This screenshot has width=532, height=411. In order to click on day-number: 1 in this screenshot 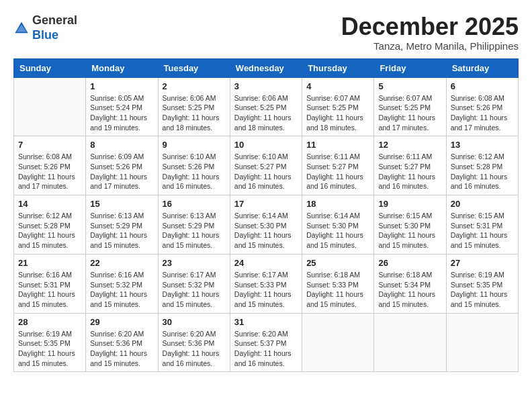, I will do `click(122, 86)`.